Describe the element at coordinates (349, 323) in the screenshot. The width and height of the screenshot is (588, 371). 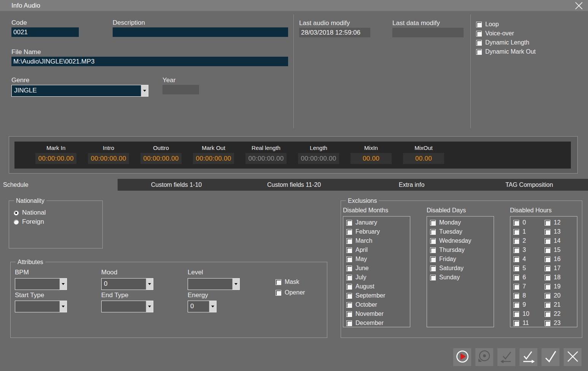
I see `month-december-checkbox` at that location.